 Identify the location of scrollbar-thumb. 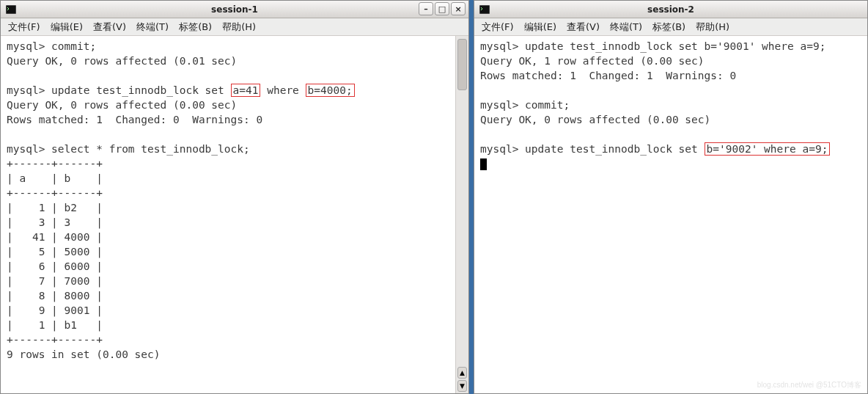
(462, 65).